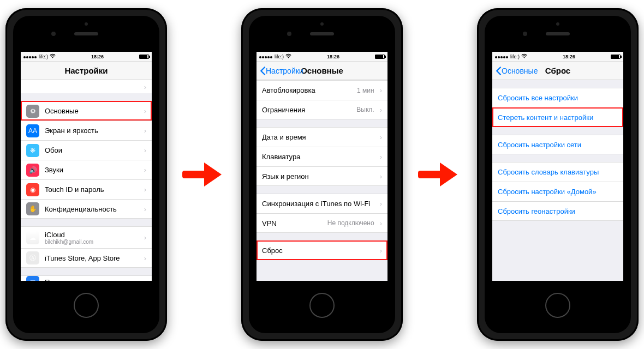  I want to click on row-label: Сбросить все настройки, so click(538, 98).